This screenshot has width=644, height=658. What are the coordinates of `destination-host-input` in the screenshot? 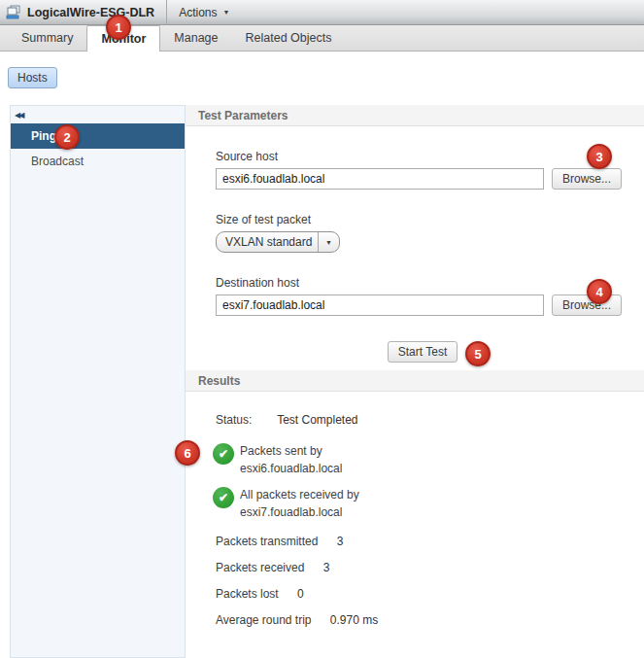 It's located at (380, 305).